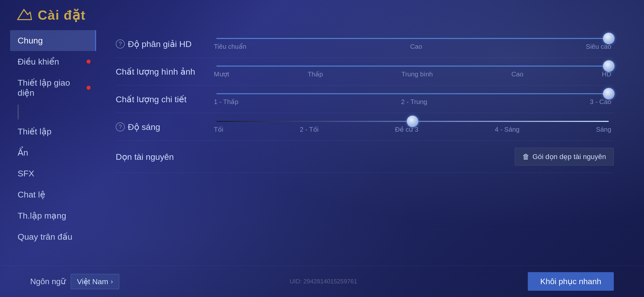  What do you see at coordinates (75, 281) in the screenshot?
I see `language-section: Ngôn ngữ Việt Nam ›` at bounding box center [75, 281].